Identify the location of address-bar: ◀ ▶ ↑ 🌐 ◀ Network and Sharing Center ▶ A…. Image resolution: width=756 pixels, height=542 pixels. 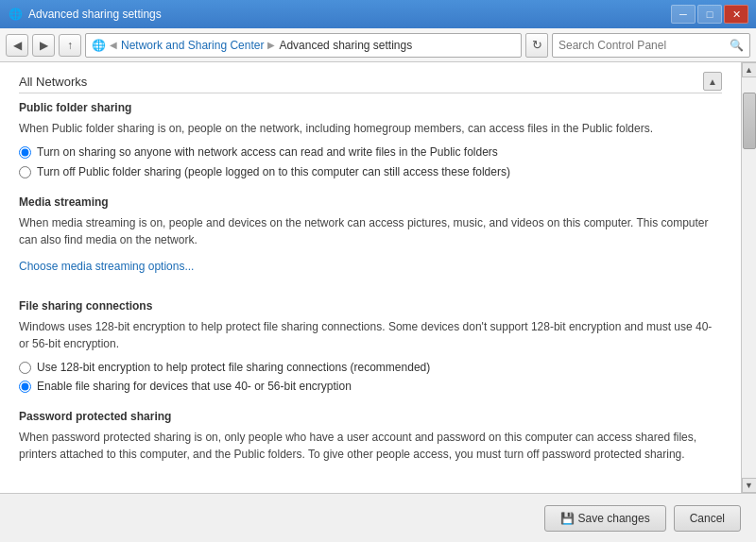
(378, 45).